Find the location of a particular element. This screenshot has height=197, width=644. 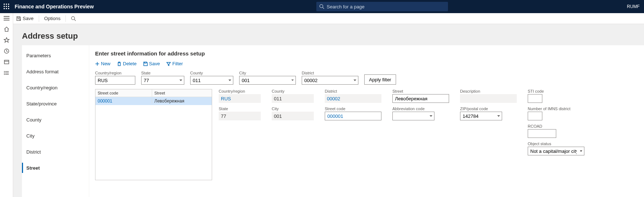

form-save-button: Save is located at coordinates (152, 63).